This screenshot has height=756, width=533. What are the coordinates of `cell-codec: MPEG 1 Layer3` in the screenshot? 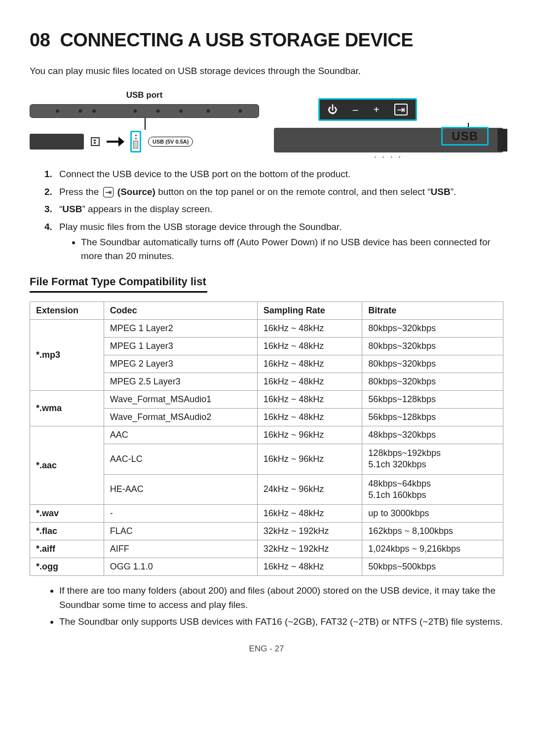 It's located at (181, 346).